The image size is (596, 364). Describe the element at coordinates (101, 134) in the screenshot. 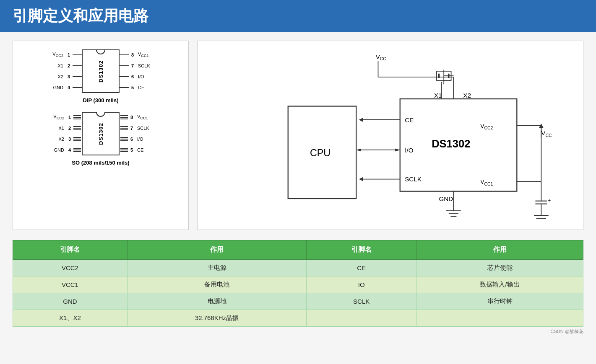

I see `so-ic-label: DS1302` at that location.